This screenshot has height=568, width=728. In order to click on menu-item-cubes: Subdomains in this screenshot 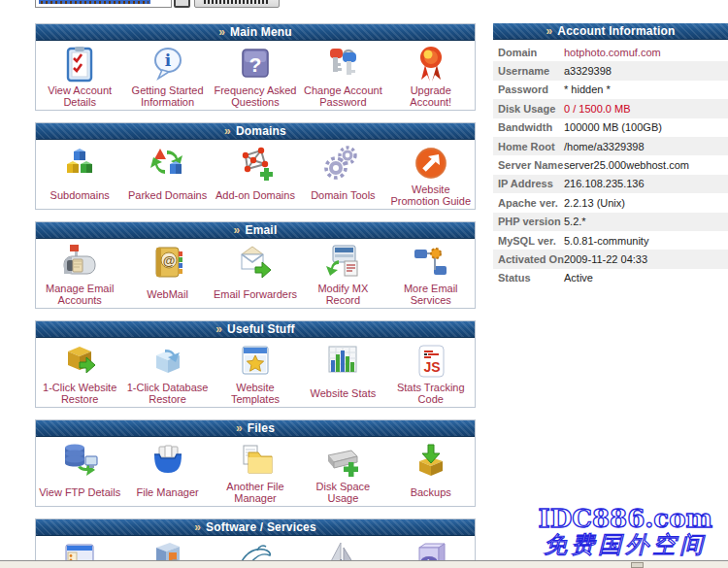, I will do `click(80, 175)`.